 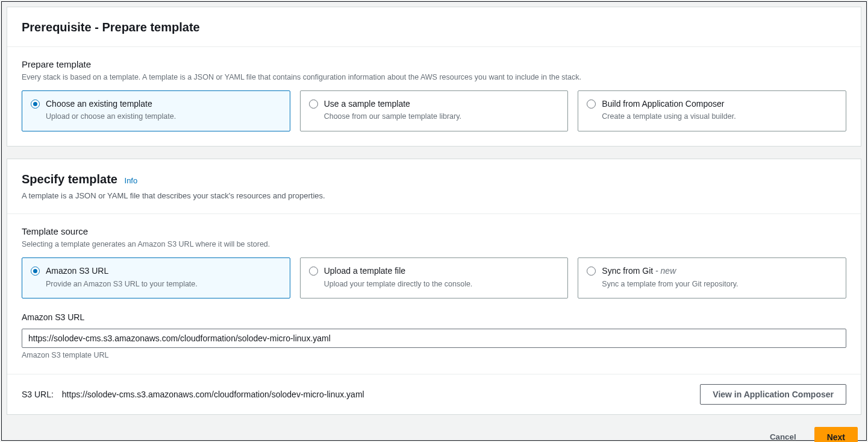 I want to click on option-desc: Choose from our sample template library., so click(x=442, y=117).